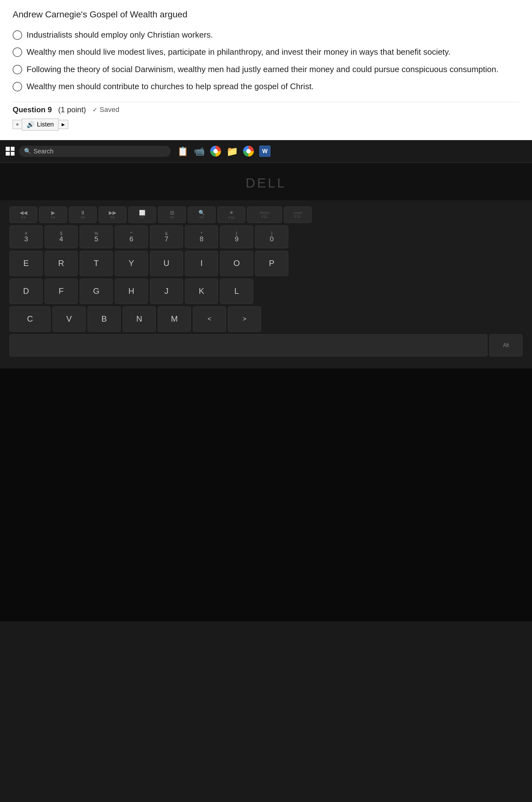  I want to click on key-t: T, so click(96, 263).